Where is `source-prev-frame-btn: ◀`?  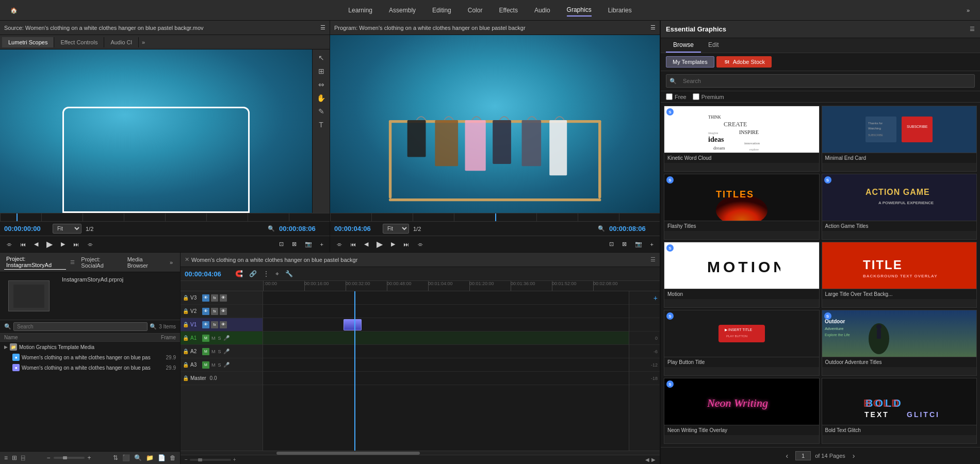 source-prev-frame-btn: ◀ is located at coordinates (36, 244).